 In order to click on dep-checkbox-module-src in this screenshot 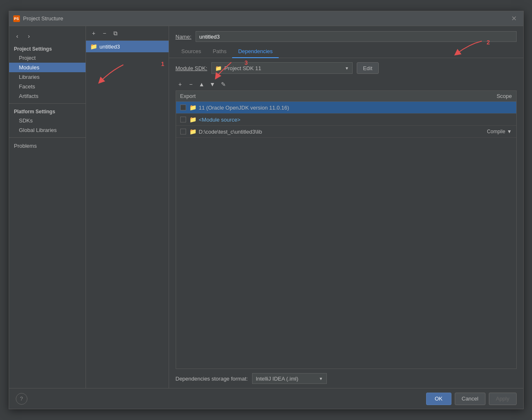, I will do `click(183, 120)`.